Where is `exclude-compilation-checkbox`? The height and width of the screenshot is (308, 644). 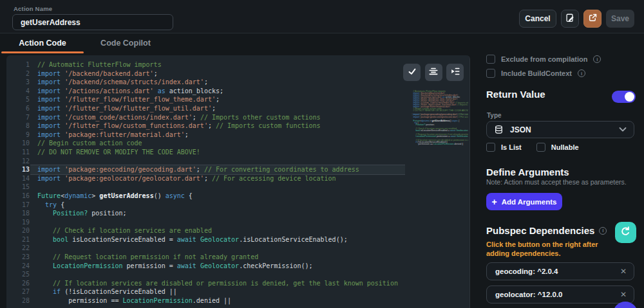
exclude-compilation-checkbox is located at coordinates (491, 59).